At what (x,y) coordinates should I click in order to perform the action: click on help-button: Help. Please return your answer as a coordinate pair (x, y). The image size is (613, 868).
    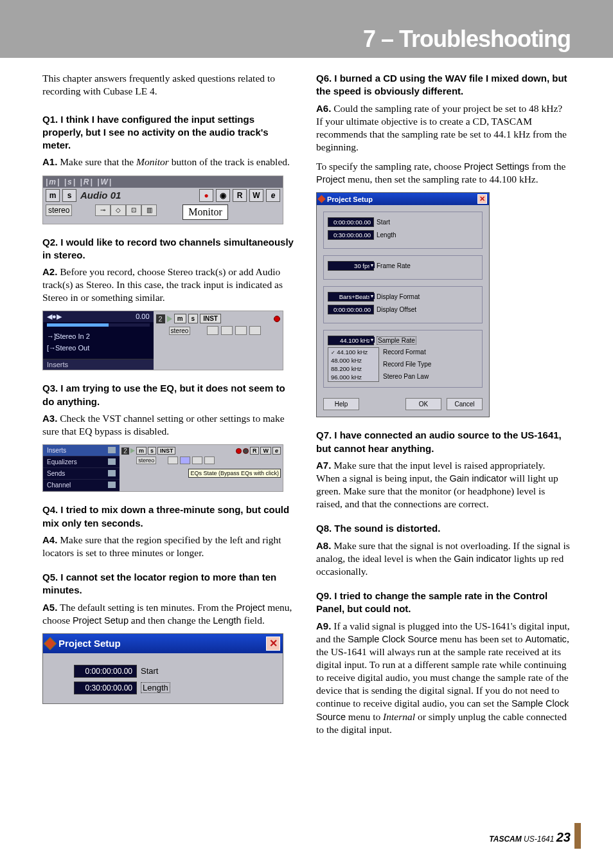
    Looking at the image, I should click on (341, 404).